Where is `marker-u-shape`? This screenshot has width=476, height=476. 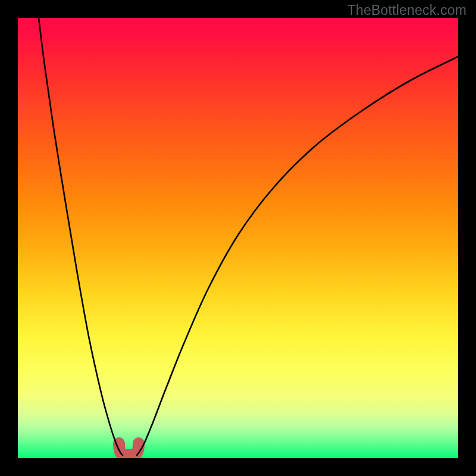
marker-u-shape is located at coordinates (129, 449).